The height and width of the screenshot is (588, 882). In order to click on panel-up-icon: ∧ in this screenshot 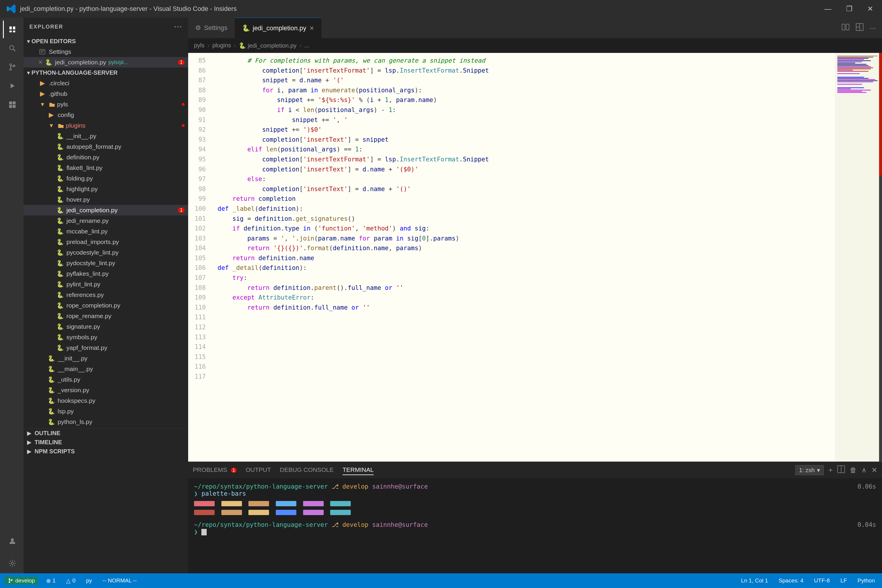, I will do `click(864, 470)`.